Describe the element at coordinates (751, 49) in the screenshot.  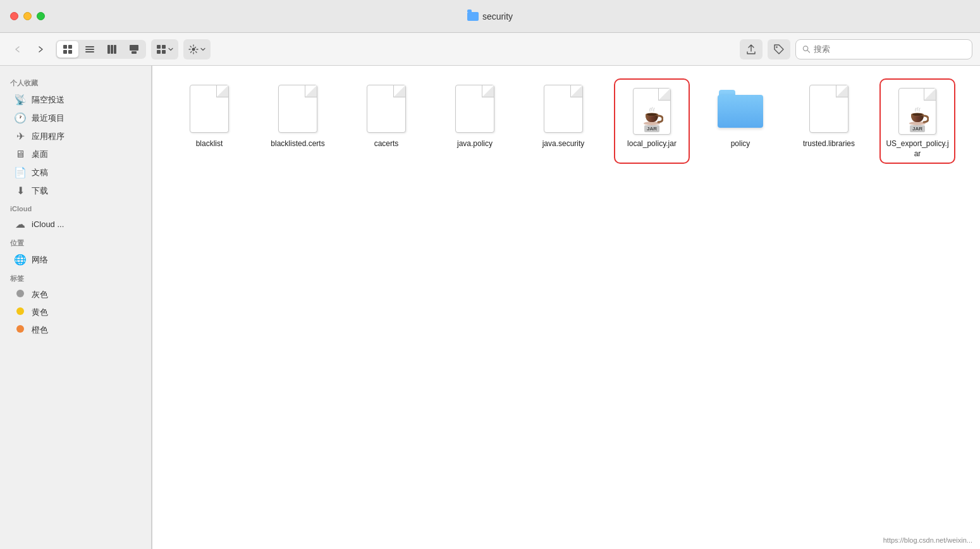
I see `share-icon` at that location.